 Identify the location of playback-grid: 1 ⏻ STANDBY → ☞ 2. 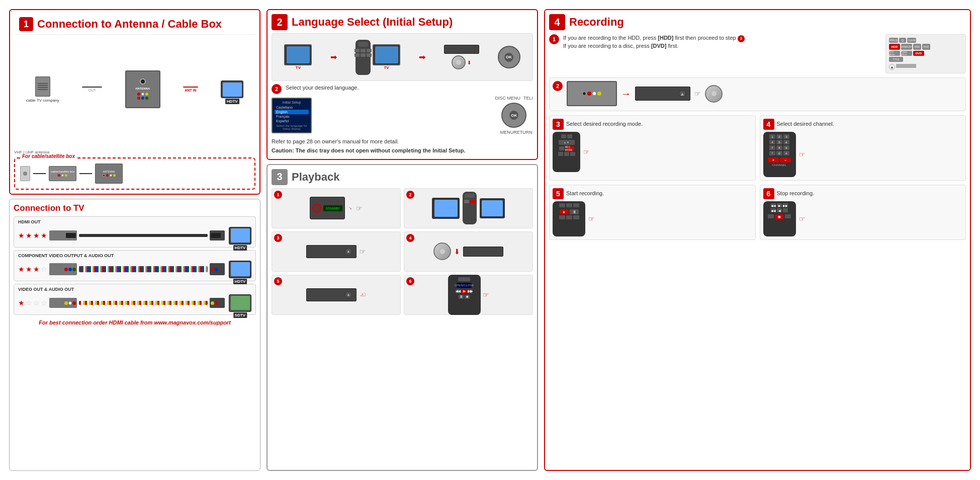
(402, 252).